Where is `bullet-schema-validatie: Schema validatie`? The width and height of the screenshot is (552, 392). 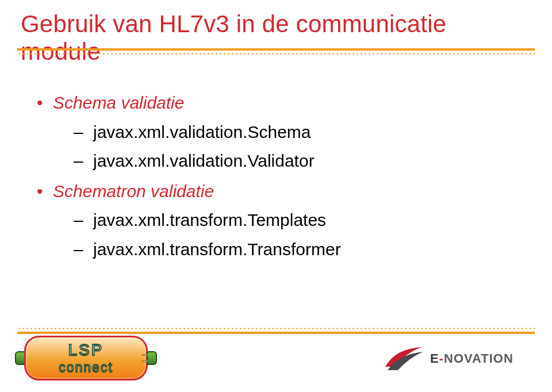
bullet-schema-validatie: Schema validatie is located at coordinates (276, 103).